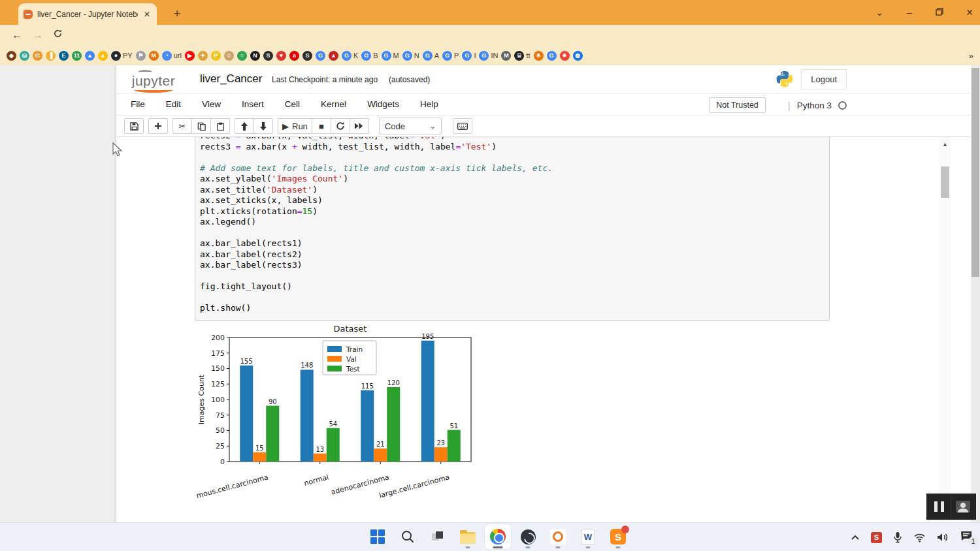 This screenshot has height=551, width=980. Describe the element at coordinates (201, 126) in the screenshot. I see `copy-cell-button` at that location.